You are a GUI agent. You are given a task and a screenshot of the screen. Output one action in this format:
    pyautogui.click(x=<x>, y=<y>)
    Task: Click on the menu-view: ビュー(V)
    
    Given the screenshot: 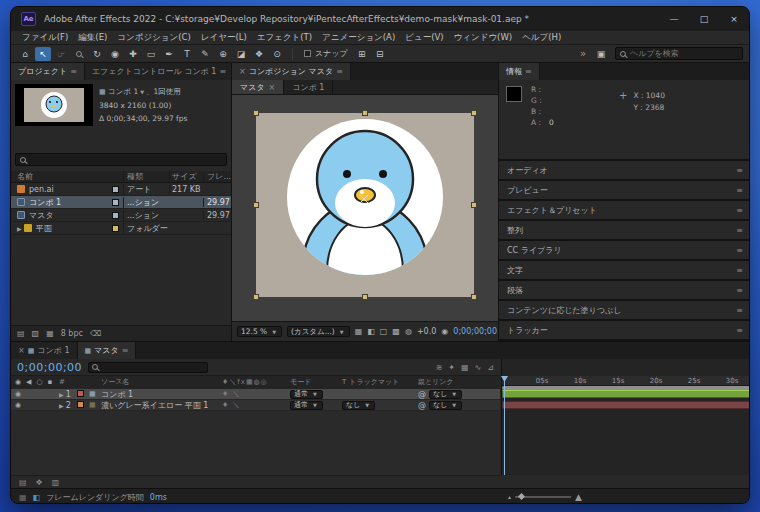 What is the action you would take?
    pyautogui.click(x=424, y=38)
    